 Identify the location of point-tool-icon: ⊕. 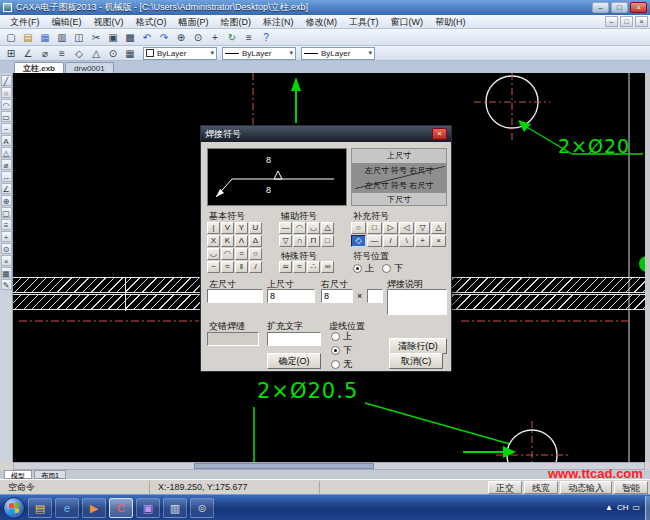
(6, 200).